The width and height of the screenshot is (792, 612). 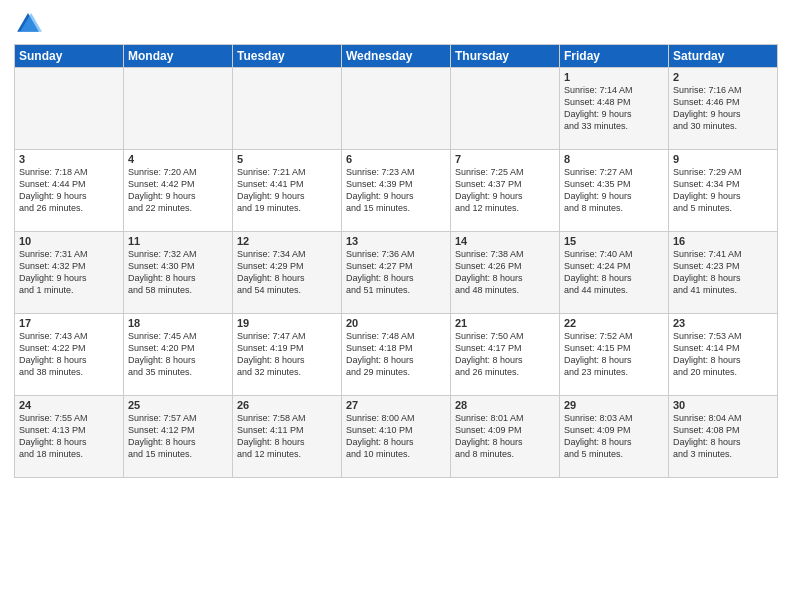 I want to click on day-info: Sunrise: 7:41 AM Sunset: 4:23 PM Dayligh…, so click(x=723, y=272).